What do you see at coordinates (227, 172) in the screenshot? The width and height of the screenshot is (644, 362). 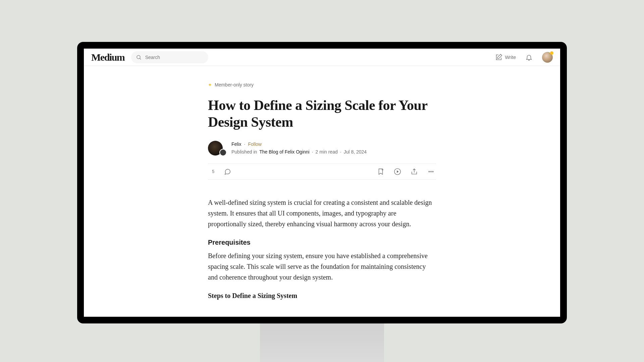 I see `comment-icon` at bounding box center [227, 172].